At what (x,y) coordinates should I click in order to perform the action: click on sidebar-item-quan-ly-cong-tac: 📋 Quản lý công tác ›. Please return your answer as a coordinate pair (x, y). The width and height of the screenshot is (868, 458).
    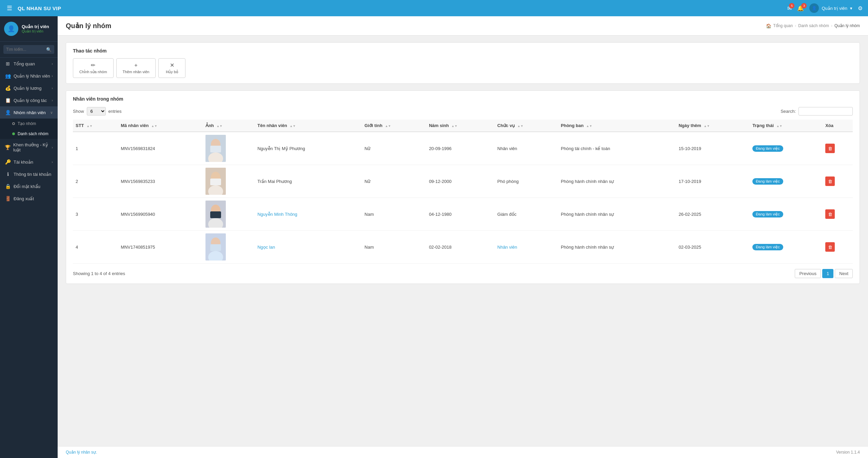
    Looking at the image, I should click on (29, 100).